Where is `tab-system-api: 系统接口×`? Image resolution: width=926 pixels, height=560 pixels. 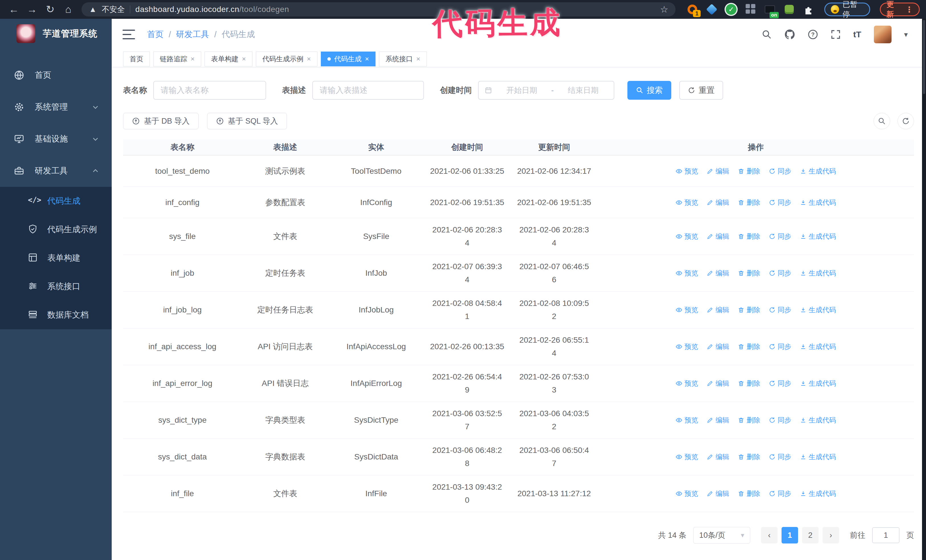
tab-system-api: 系统接口× is located at coordinates (403, 59).